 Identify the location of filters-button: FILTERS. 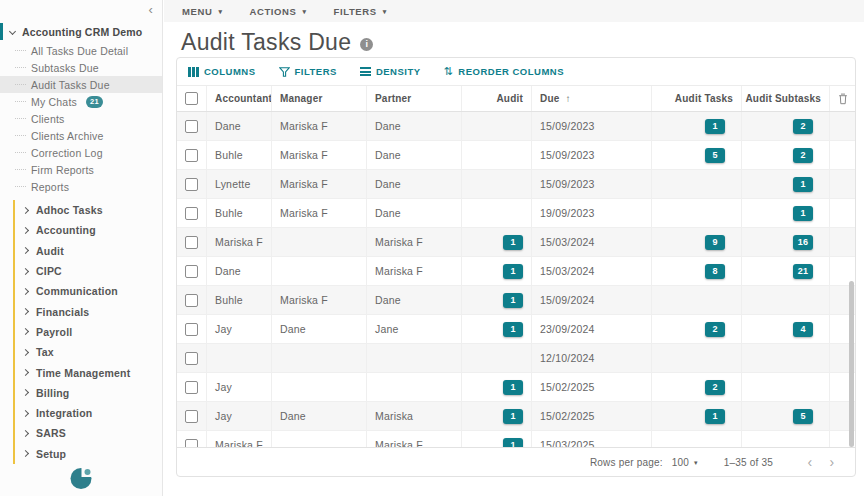
(308, 72).